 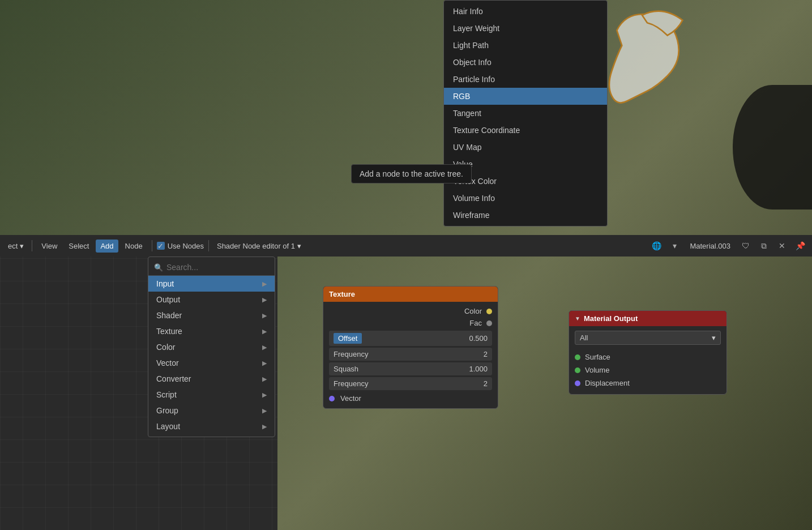 What do you see at coordinates (180, 246) in the screenshot?
I see `use-nodes-toggle: ✓ Use Nodes` at bounding box center [180, 246].